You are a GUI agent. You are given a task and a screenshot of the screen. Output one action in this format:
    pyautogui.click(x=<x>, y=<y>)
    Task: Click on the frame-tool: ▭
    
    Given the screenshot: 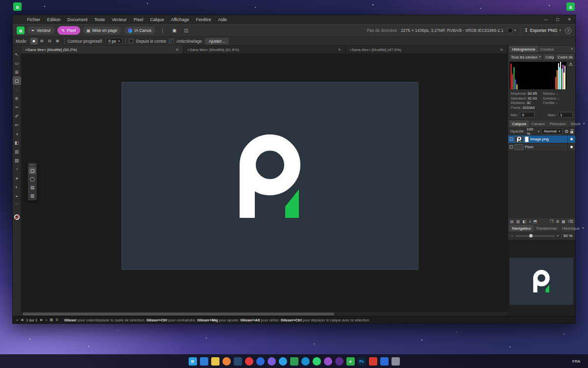 What is the action you would take?
    pyautogui.click(x=17, y=63)
    